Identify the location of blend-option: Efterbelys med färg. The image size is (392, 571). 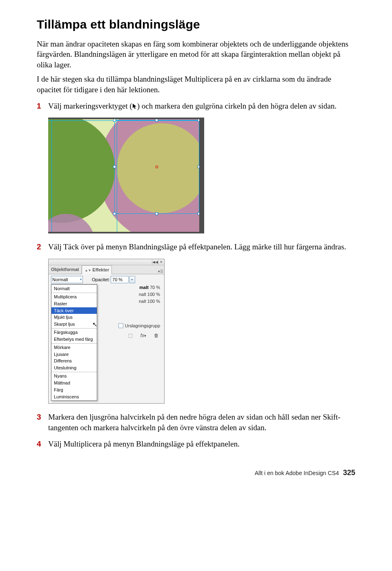
(74, 340).